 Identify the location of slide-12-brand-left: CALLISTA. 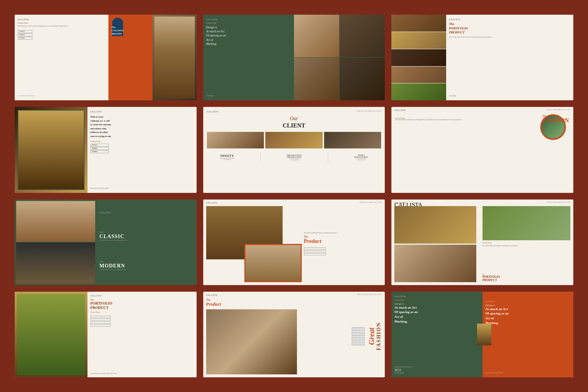
(437, 296).